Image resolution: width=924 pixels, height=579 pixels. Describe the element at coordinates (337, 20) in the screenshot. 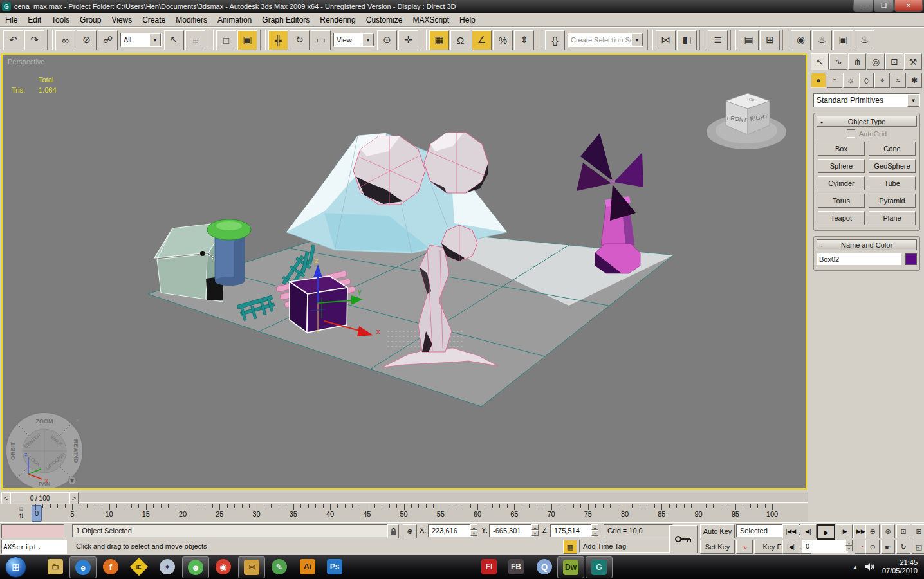

I see `menu-rendering: Rendering` at that location.